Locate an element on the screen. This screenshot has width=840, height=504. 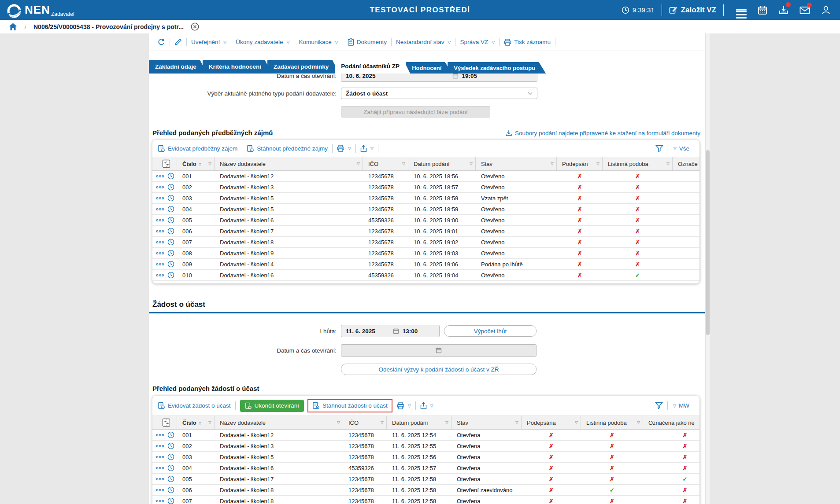
table-row: ooo004Dodavatel - školení 64535932611. 6… is located at coordinates (426, 468).